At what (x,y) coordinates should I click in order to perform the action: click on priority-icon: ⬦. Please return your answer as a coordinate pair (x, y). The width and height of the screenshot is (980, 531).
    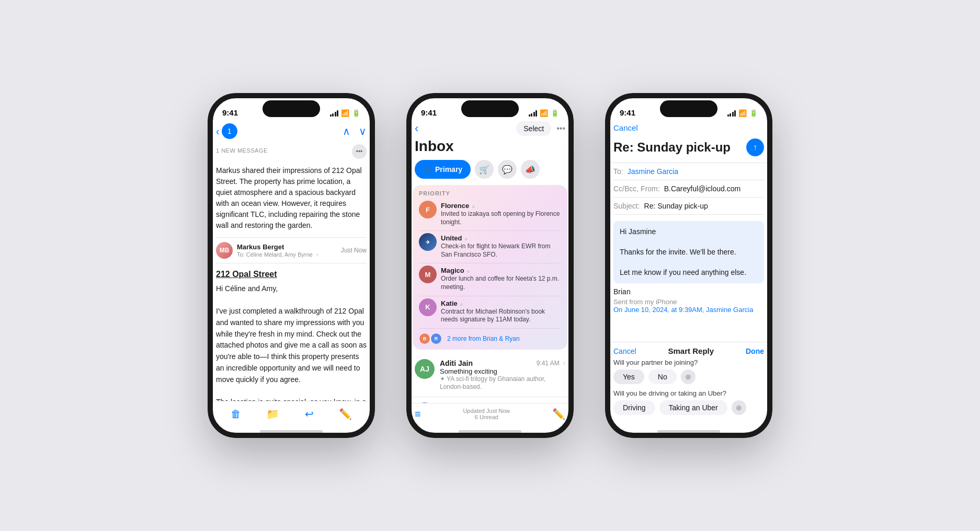
    Looking at the image, I should click on (474, 206).